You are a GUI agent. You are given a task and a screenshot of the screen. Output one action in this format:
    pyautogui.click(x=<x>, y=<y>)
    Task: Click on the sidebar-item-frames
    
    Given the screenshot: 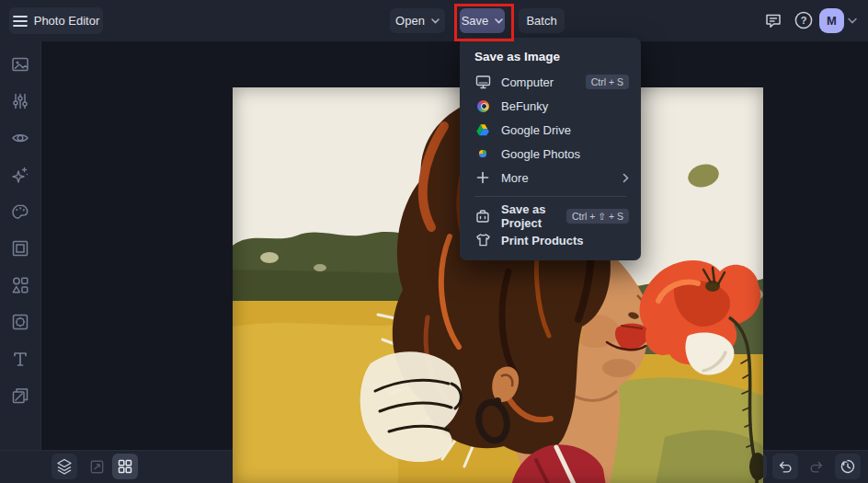 What is the action you would take?
    pyautogui.click(x=20, y=250)
    